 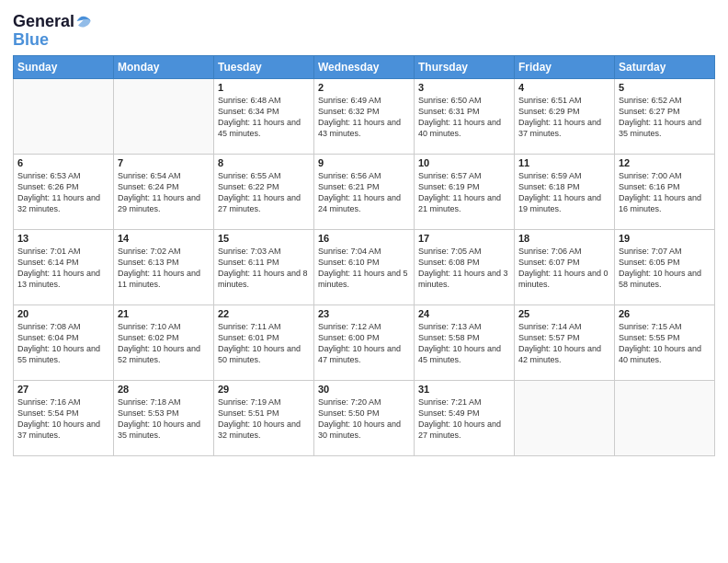 I want to click on day-cell: 2Sunrise: 6:49 AM Sunset: 6:32 PM Daylig…, so click(x=364, y=116).